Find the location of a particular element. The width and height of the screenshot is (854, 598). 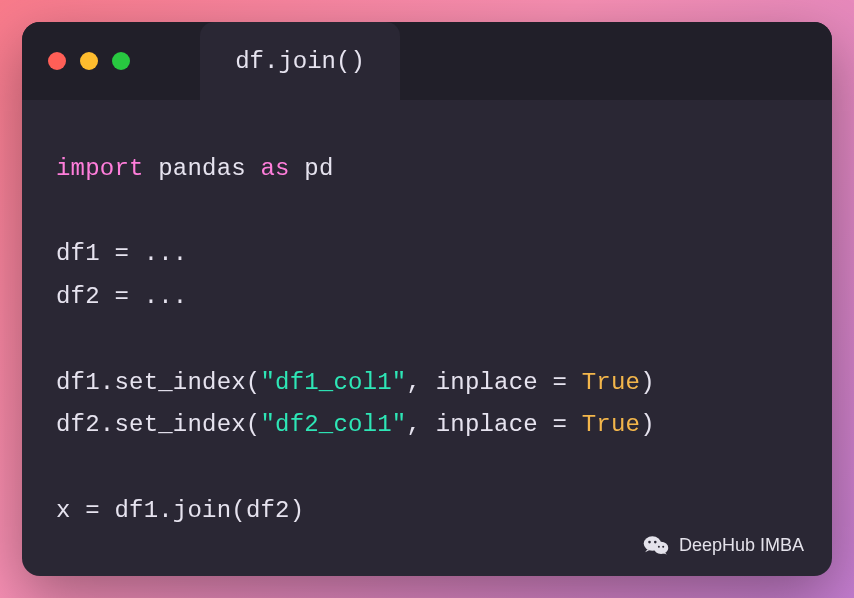

close-icon is located at coordinates (57, 61).